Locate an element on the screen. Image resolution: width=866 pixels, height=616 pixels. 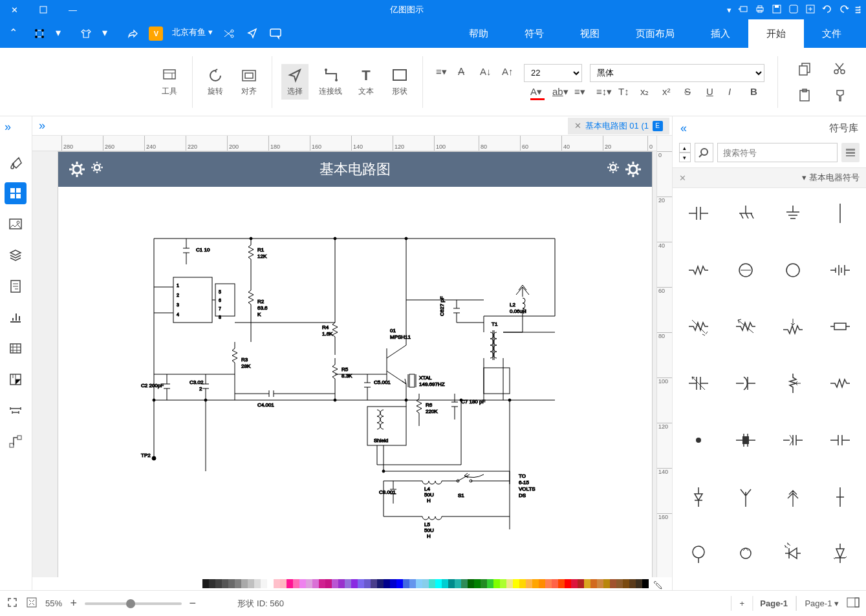
font-color-icon: A▾ is located at coordinates (537, 93).